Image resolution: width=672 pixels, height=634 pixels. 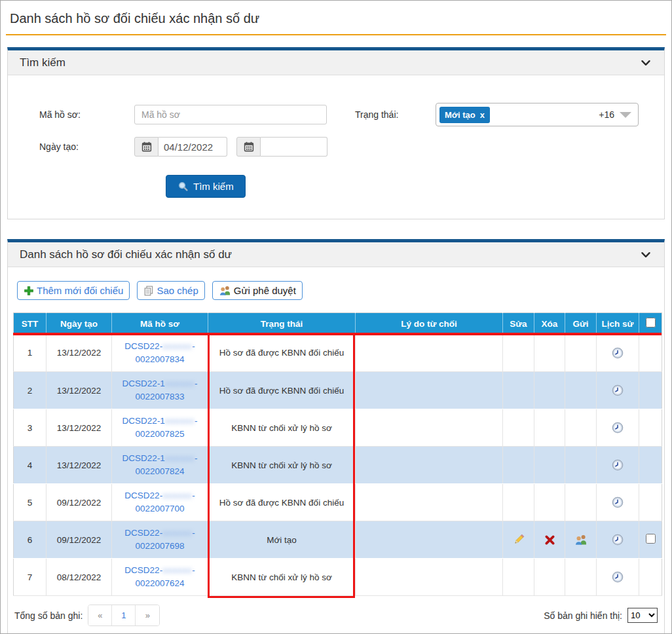 What do you see at coordinates (124, 616) in the screenshot?
I see `page-number-button: 1` at bounding box center [124, 616].